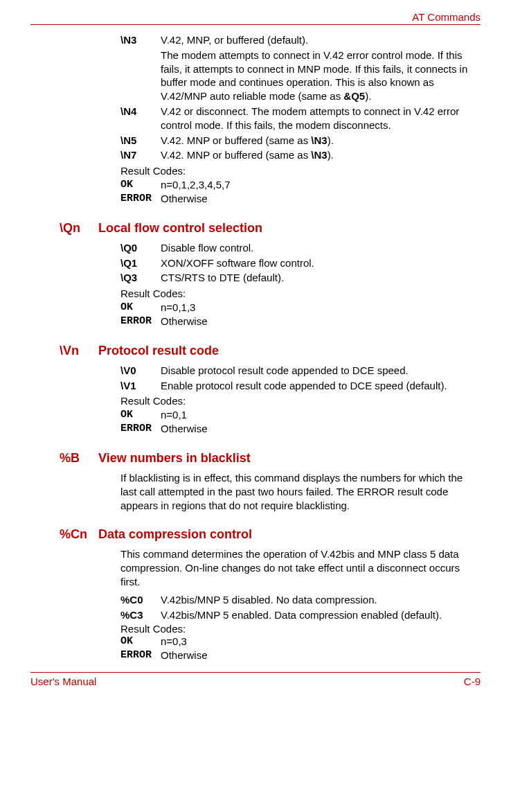 The image size is (511, 812). Describe the element at coordinates (141, 371) in the screenshot. I see `param-key: \V0` at that location.